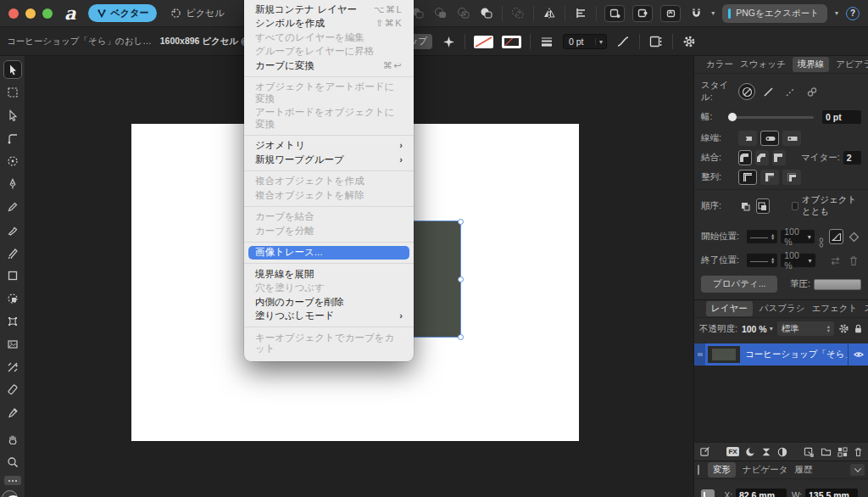 This screenshot has height=497, width=868. Describe the element at coordinates (461, 222) in the screenshot. I see `selection-handle-top-right` at that location.